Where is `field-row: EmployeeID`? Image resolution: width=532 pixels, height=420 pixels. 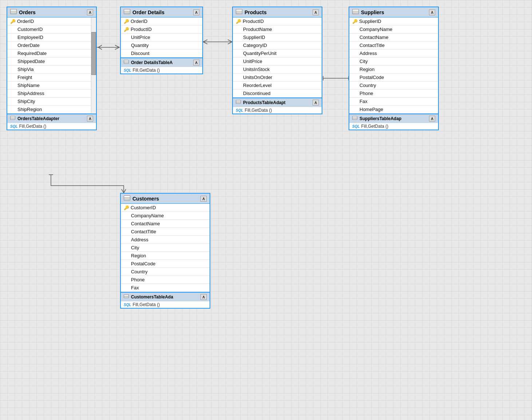 field-row: EmployeeID is located at coordinates (49, 37).